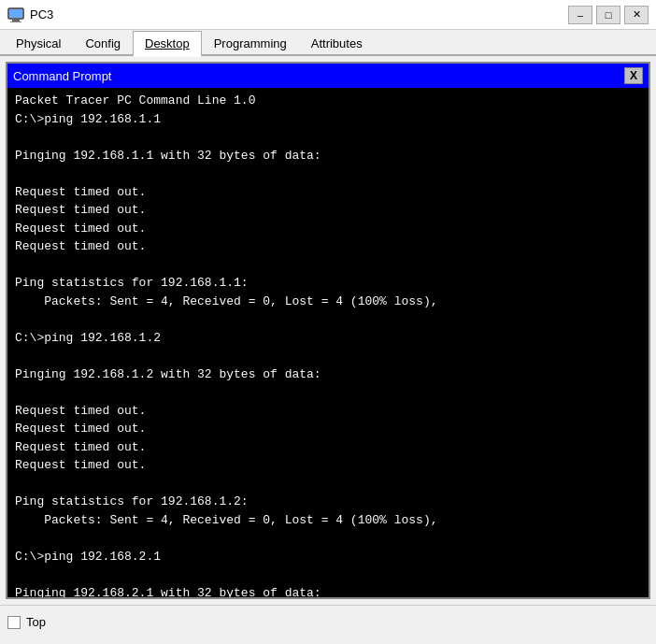 The width and height of the screenshot is (656, 644). I want to click on maximize-button: □, so click(608, 15).